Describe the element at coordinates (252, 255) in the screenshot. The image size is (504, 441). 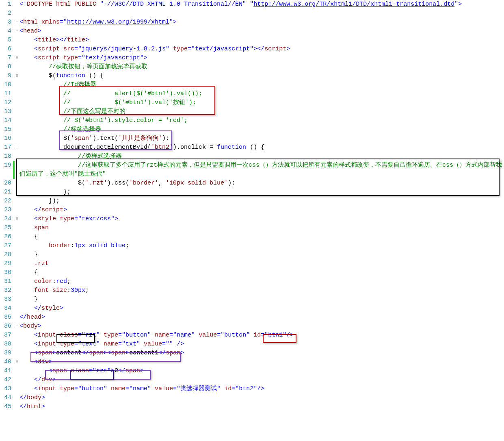
I see `code-line: 28 }` at that location.